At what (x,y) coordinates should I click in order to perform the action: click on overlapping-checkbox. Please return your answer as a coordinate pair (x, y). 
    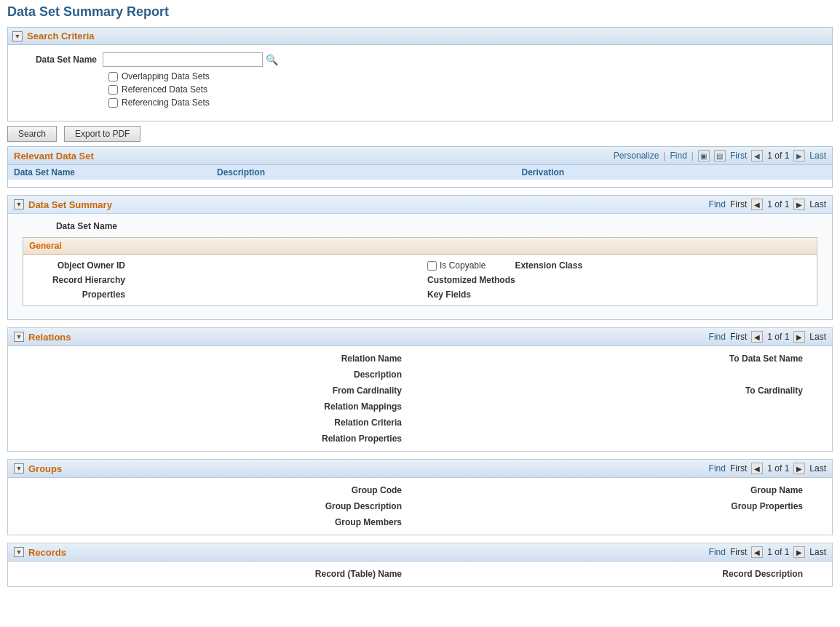
    Looking at the image, I should click on (114, 77).